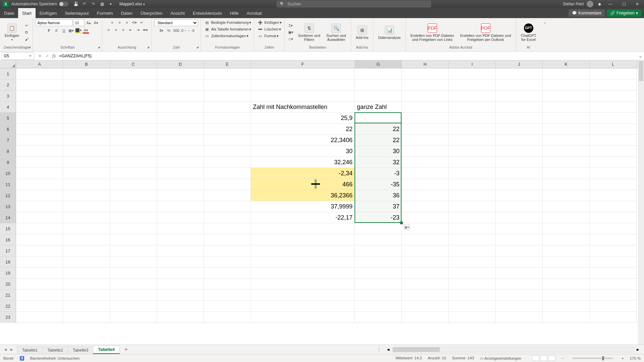  I want to click on cell-D16, so click(180, 240).